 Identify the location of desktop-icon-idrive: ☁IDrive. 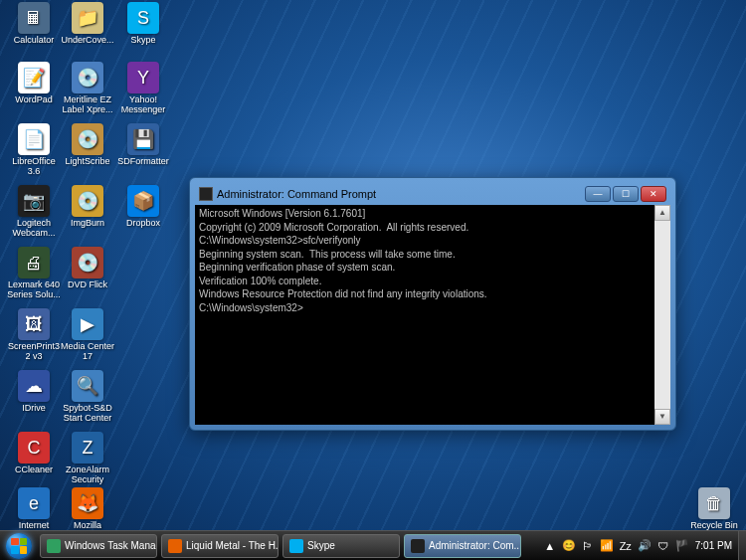
(34, 392).